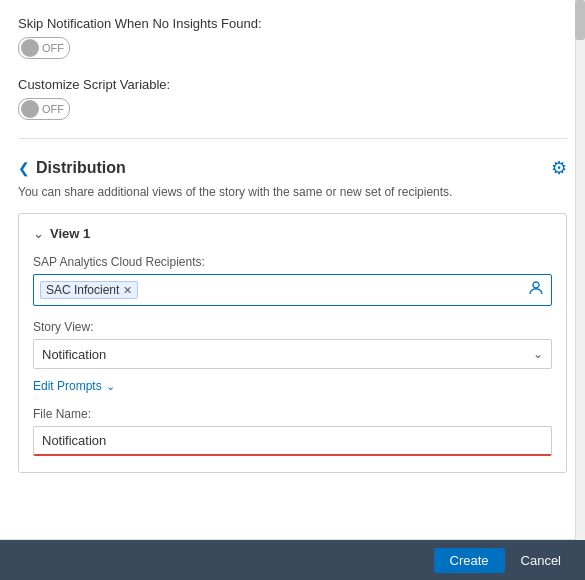 Image resolution: width=585 pixels, height=580 pixels. I want to click on story-view-value: Notification, so click(74, 354).